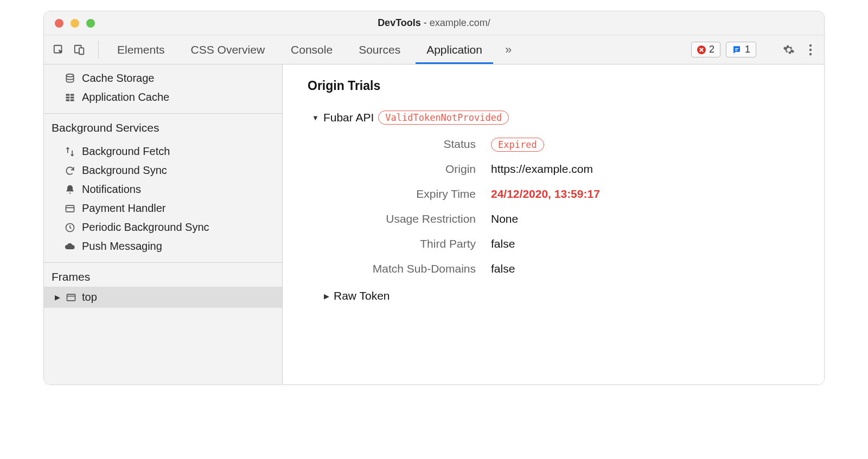  Describe the element at coordinates (126, 98) in the screenshot. I see `sidebar-item-label: Application Cache` at that location.